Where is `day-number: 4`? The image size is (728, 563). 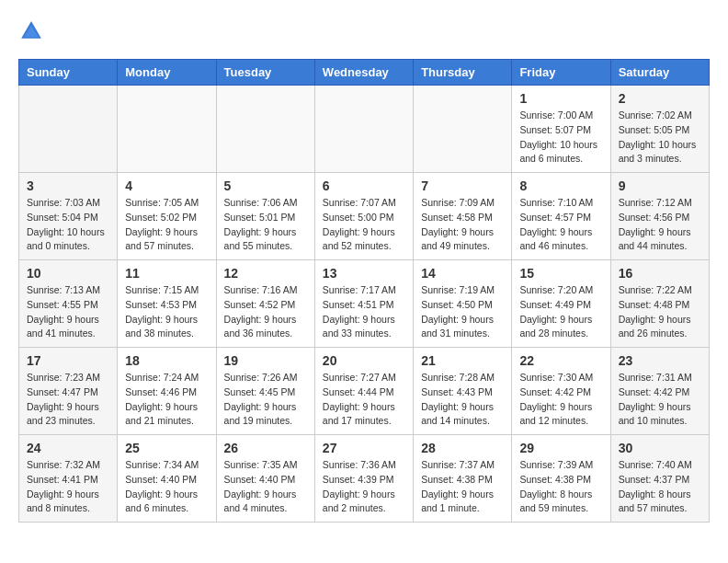
day-number: 4 is located at coordinates (166, 186).